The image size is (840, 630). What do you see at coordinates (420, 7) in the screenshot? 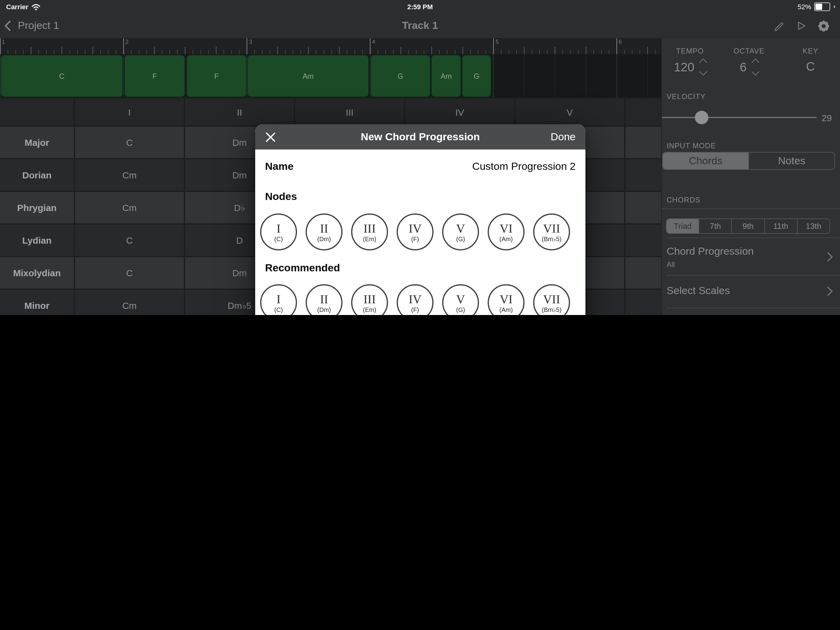
I see `status-bar: Carrier 2:59 PM 52%` at bounding box center [420, 7].